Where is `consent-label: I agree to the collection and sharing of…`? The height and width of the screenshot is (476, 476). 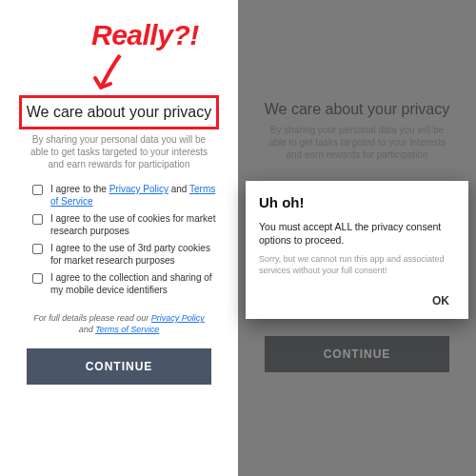 consent-label: I agree to the collection and sharing of… is located at coordinates (135, 284).